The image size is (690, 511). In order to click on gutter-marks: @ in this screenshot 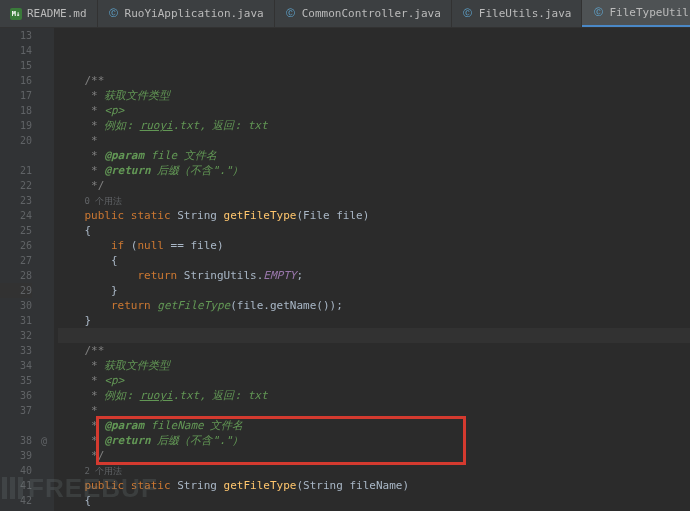, I will do `click(47, 270)`.